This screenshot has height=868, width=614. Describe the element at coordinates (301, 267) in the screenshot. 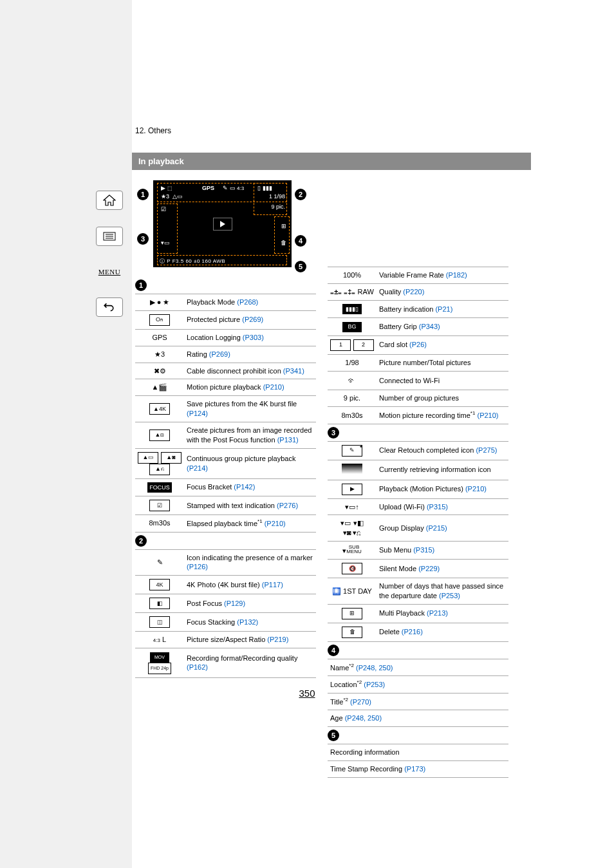

I see `callout-5: 5` at that location.